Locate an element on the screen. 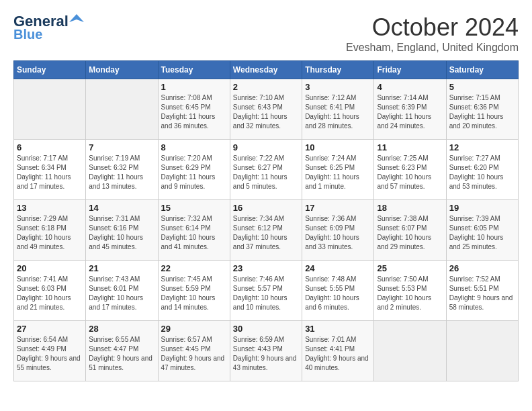 This screenshot has width=532, height=411. col-friday: Friday is located at coordinates (410, 70).